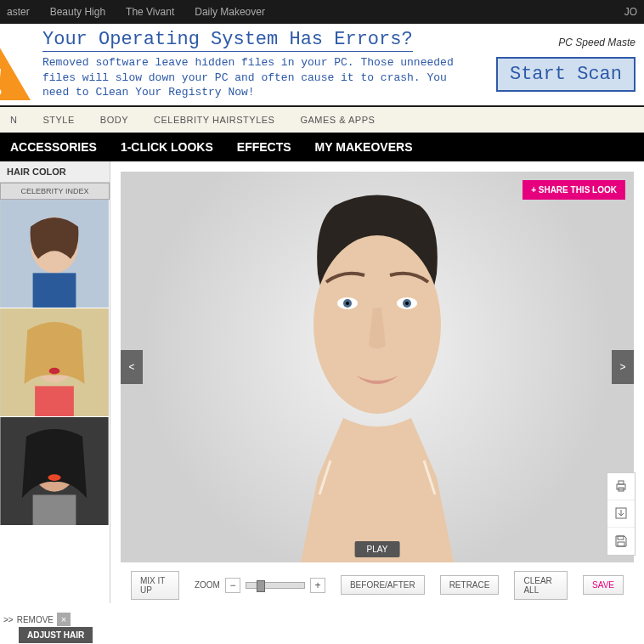 The width and height of the screenshot is (644, 644). I want to click on play-button: PLAY, so click(377, 549).